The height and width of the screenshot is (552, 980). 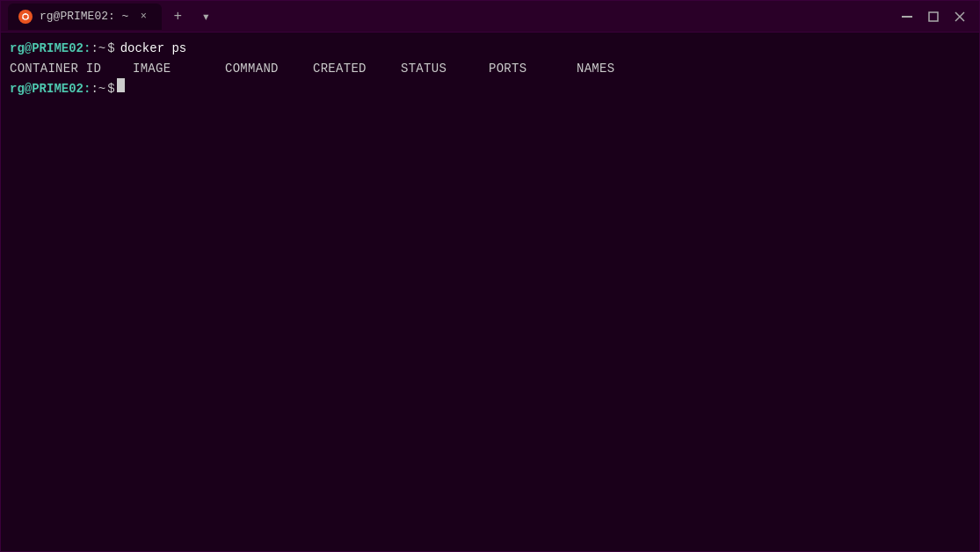 What do you see at coordinates (490, 88) in the screenshot?
I see `command-line-2: rg@PRIME02: :~ $` at bounding box center [490, 88].